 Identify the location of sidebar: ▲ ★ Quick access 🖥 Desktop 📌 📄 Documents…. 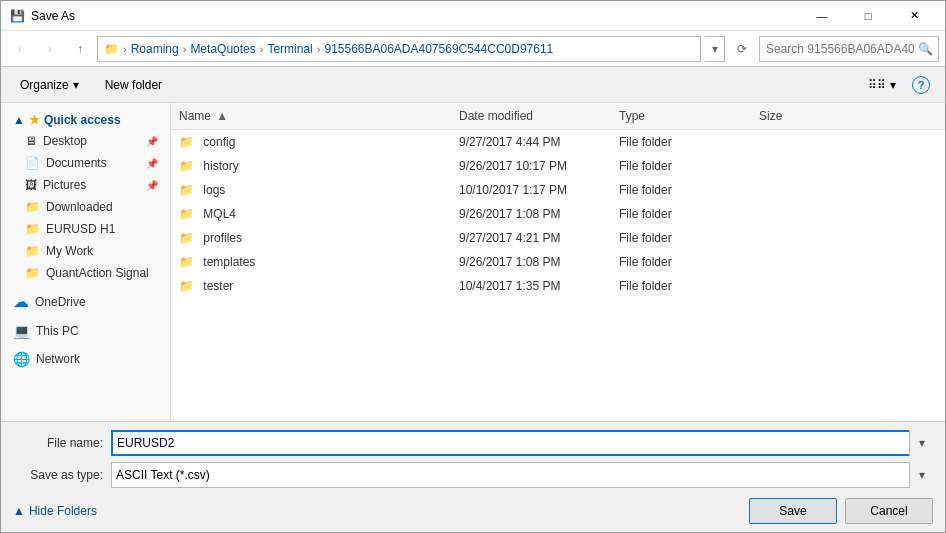
(86, 262).